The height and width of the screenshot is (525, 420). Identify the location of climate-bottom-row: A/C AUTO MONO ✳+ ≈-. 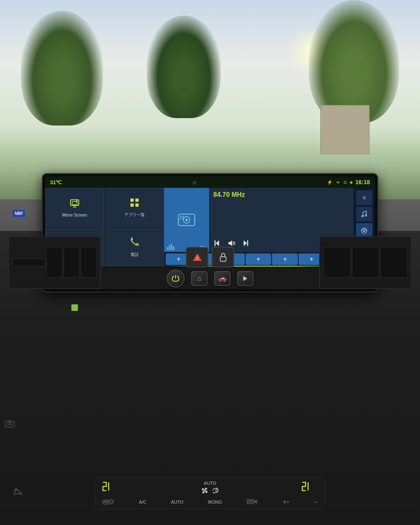
(210, 502).